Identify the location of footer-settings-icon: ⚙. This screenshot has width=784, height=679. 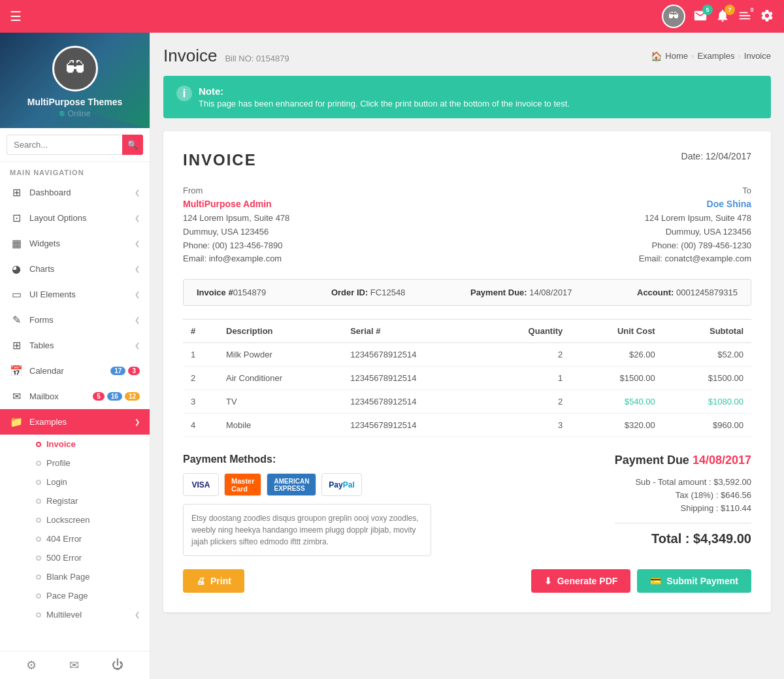
(31, 665).